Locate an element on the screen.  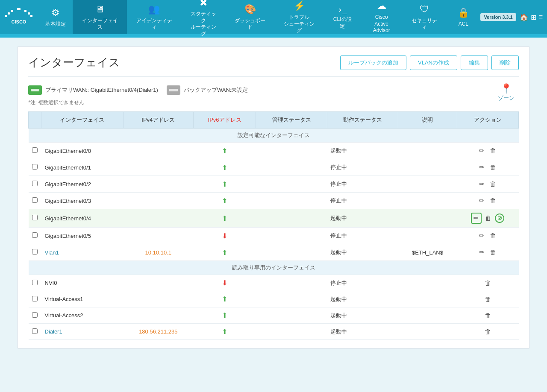
ipv4-cell: 10.10.10.1 is located at coordinates (158, 253).